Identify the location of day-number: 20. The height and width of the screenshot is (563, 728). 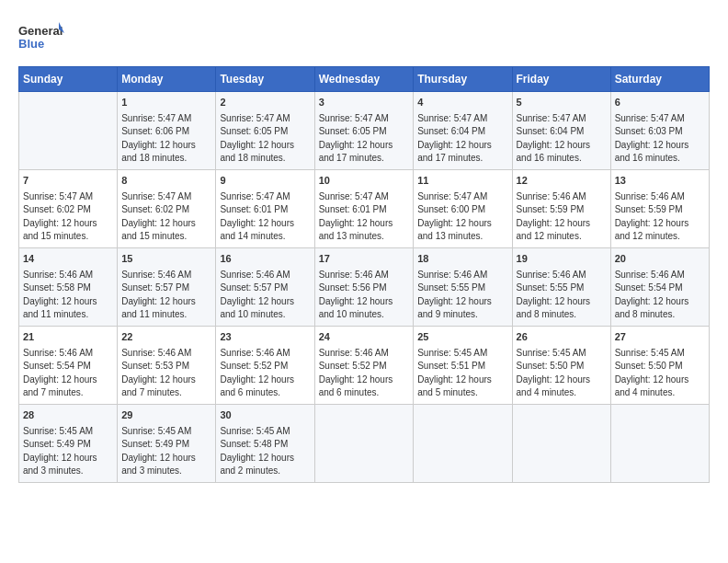
(660, 259).